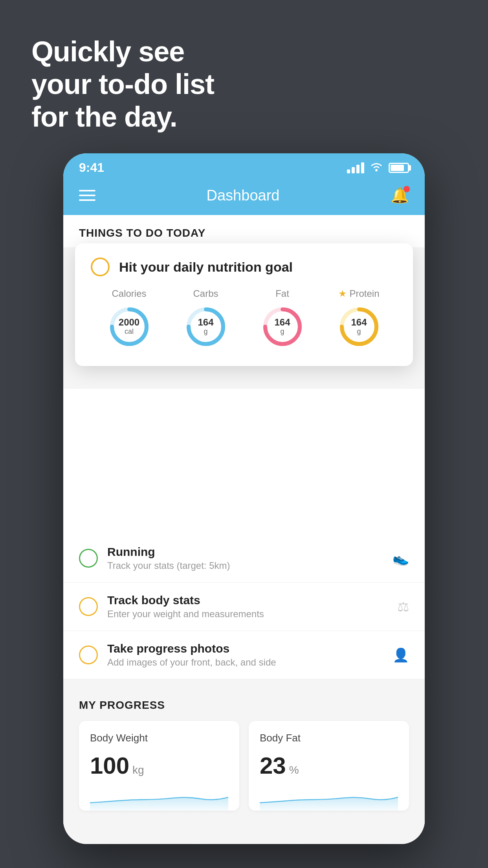 The image size is (488, 868). I want to click on nutrition-label-calories: Calories, so click(129, 294).